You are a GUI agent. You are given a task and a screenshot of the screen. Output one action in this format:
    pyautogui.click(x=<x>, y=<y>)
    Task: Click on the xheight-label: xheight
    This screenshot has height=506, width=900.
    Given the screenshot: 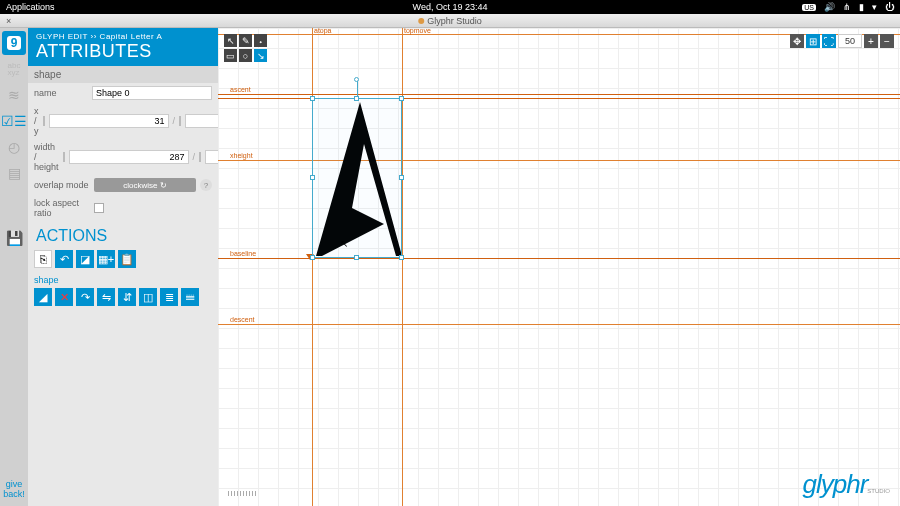 What is the action you would take?
    pyautogui.click(x=242, y=156)
    